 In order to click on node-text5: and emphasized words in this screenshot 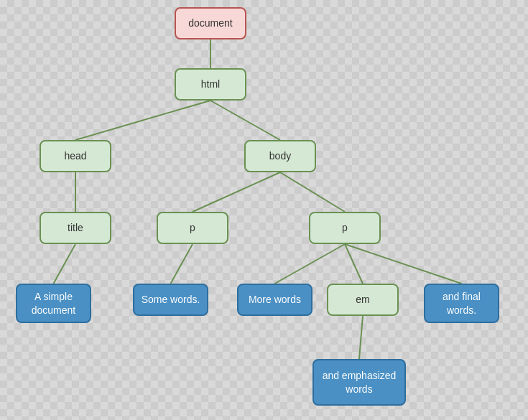, I will do `click(359, 382)`.